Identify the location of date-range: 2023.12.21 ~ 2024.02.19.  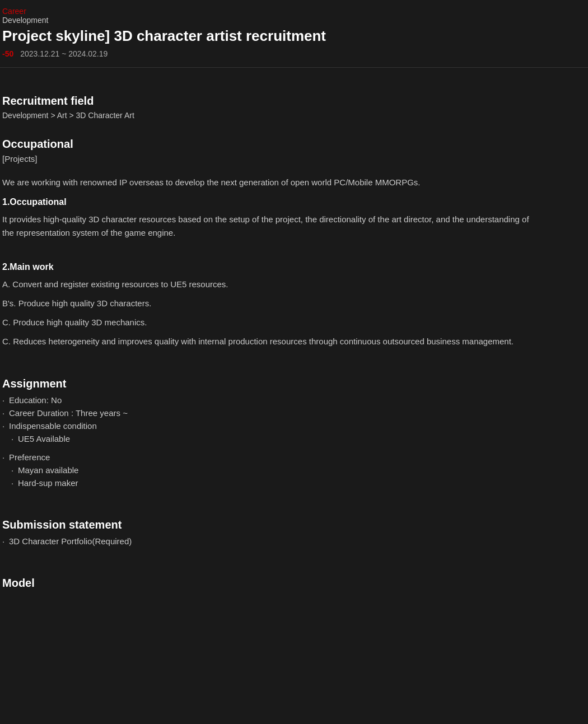
(64, 54).